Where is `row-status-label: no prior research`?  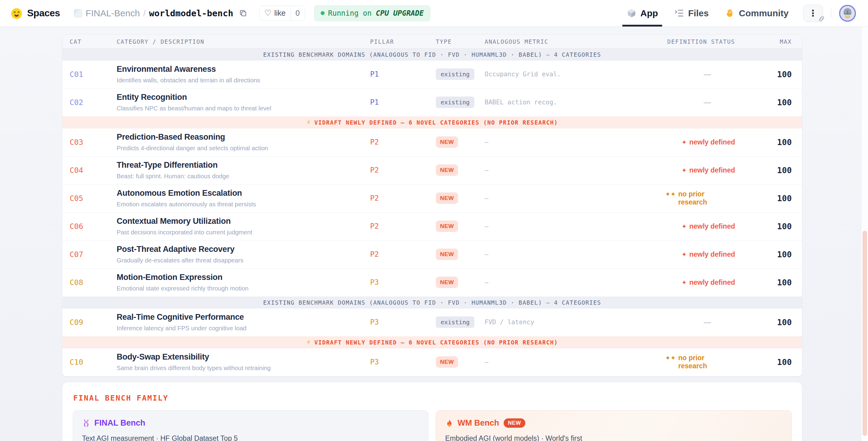 row-status-label: no prior research is located at coordinates (707, 362).